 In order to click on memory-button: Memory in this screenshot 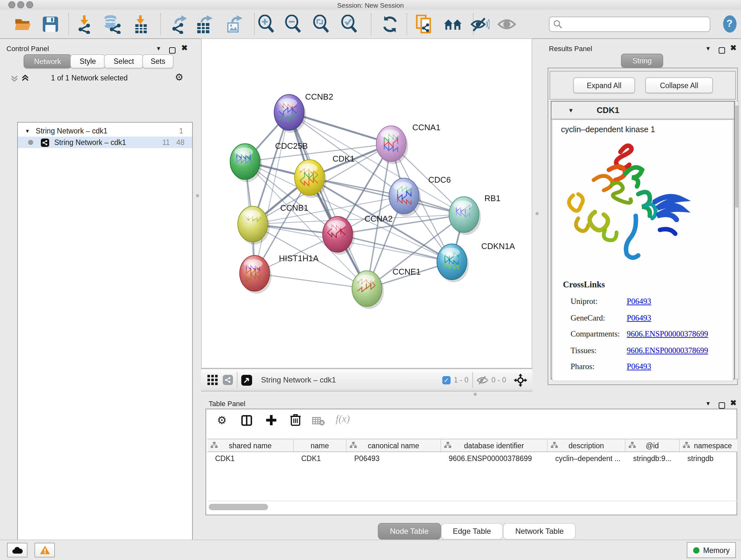, I will do `click(712, 550)`.